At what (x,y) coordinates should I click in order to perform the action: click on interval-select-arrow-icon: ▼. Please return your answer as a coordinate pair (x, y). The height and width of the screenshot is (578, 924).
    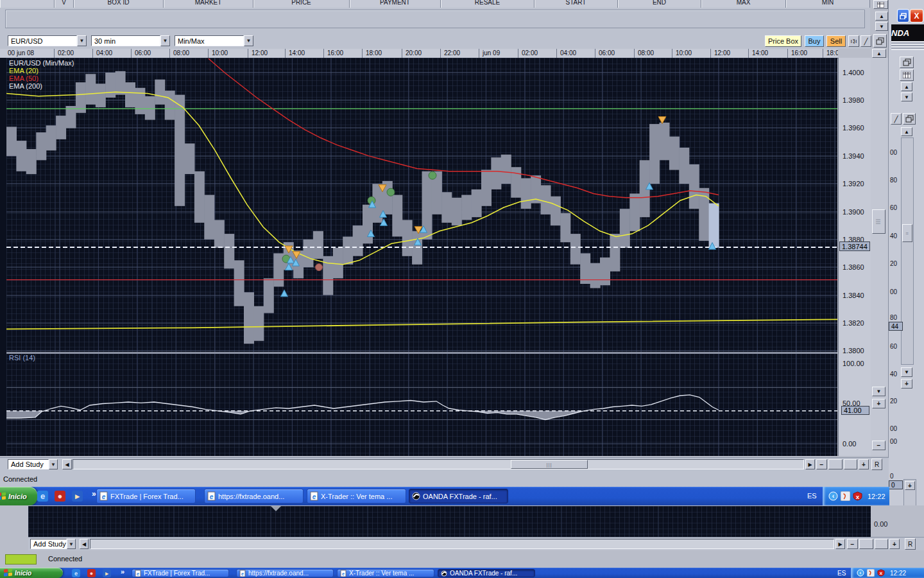
    Looking at the image, I should click on (166, 41).